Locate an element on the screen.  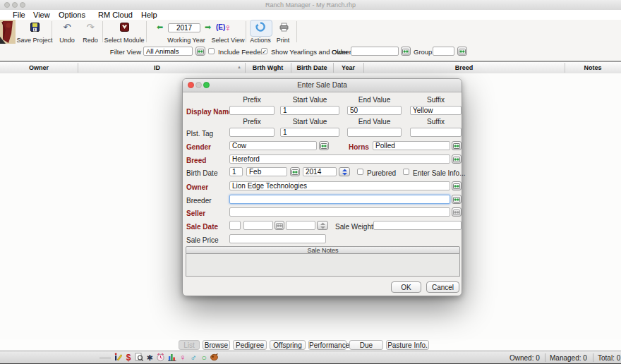
tab-due-dates: Due Dates is located at coordinates (366, 345).